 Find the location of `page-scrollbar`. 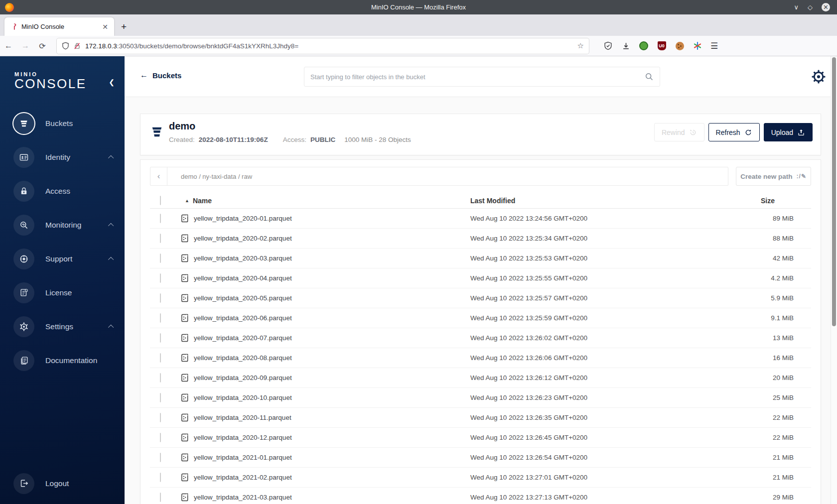

page-scrollbar is located at coordinates (834, 280).